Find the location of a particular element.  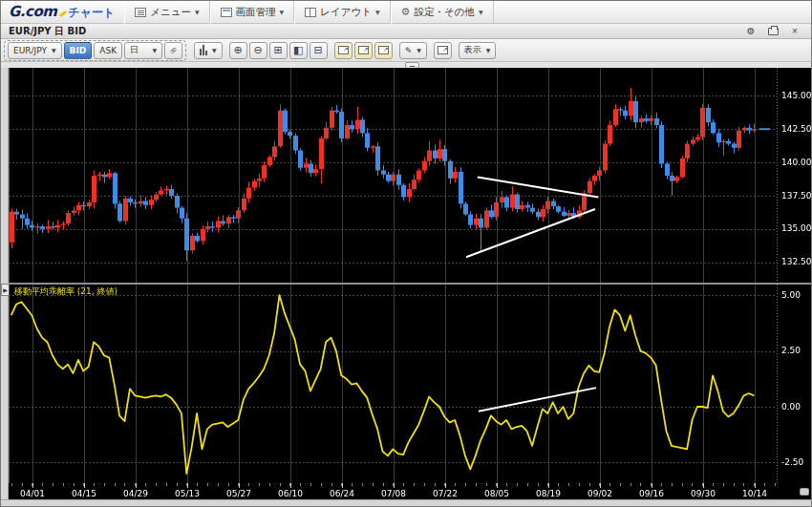

indicator-axis-label: 2.50 is located at coordinates (791, 351).